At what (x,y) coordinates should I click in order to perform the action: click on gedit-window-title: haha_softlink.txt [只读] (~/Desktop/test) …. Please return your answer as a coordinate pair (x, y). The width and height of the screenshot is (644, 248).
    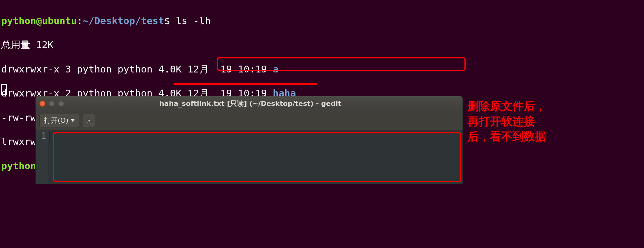
    Looking at the image, I should click on (250, 104).